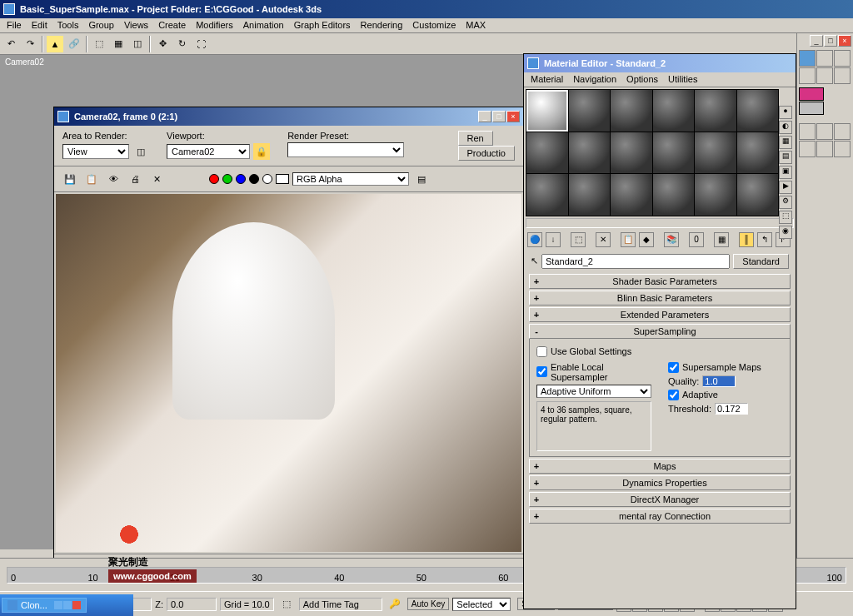  What do you see at coordinates (346, 150) in the screenshot?
I see `preset-select` at bounding box center [346, 150].